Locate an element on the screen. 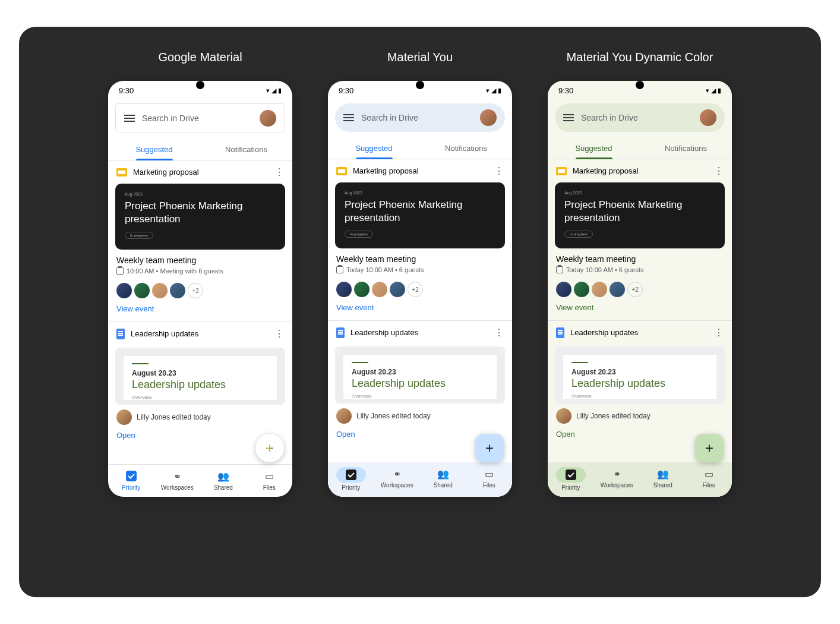  editor-avatar is located at coordinates (564, 416).